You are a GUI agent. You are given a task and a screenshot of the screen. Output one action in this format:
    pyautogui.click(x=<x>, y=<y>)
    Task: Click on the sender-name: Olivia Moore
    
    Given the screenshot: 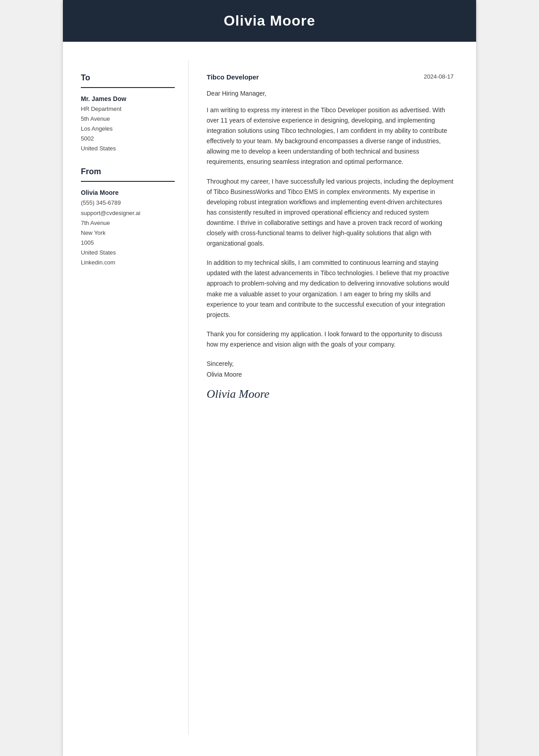 What is the action you would take?
    pyautogui.click(x=128, y=193)
    